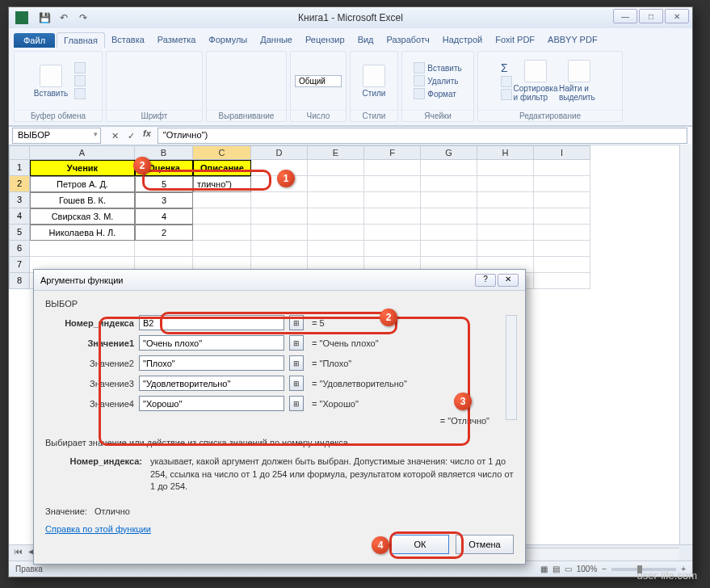  Describe the element at coordinates (19, 200) in the screenshot. I see `row-header-3: 3` at that location.